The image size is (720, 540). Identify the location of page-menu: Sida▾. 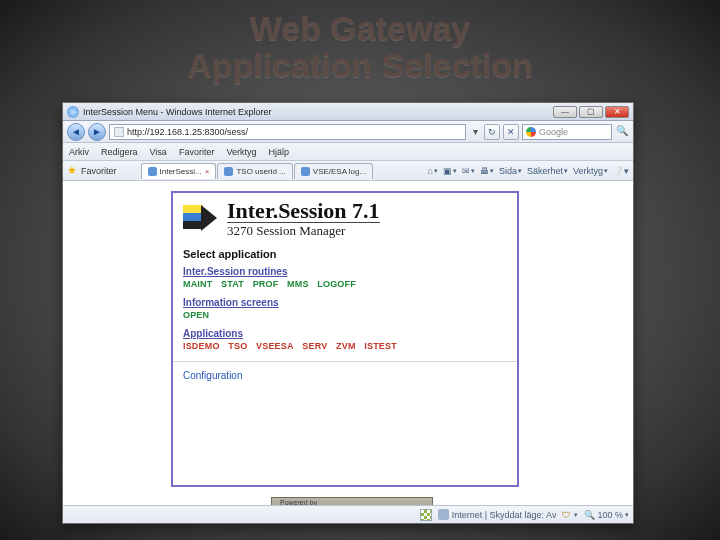
(510, 171).